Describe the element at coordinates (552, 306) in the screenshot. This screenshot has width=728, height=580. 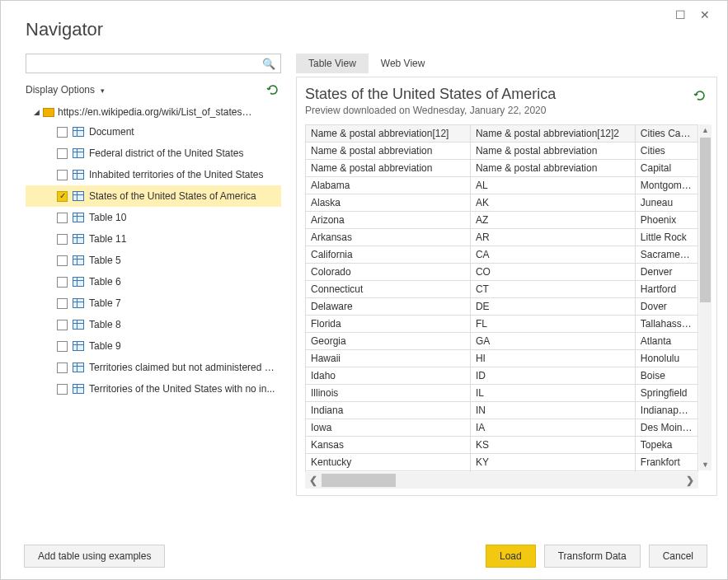
I see `cell: DE` at that location.